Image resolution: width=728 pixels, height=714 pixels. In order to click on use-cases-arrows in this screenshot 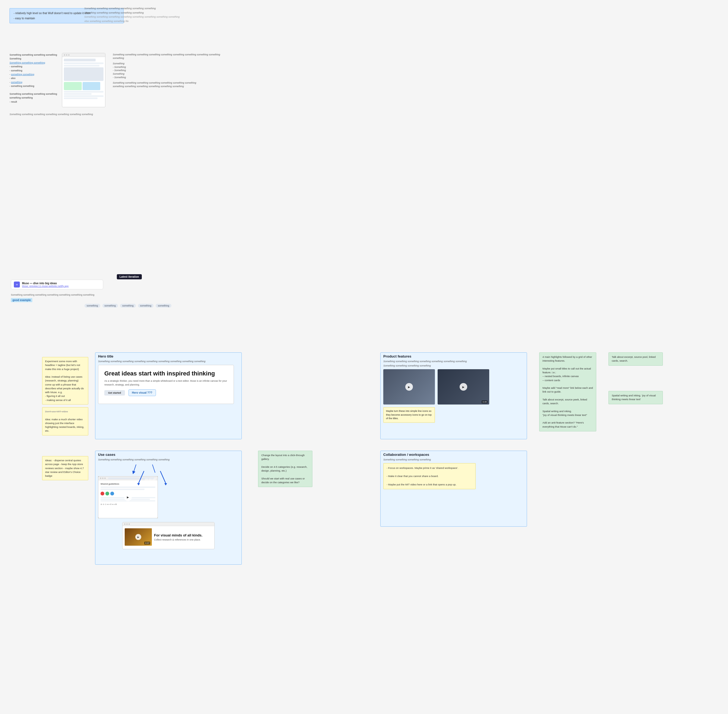, I will do `click(152, 469)`.